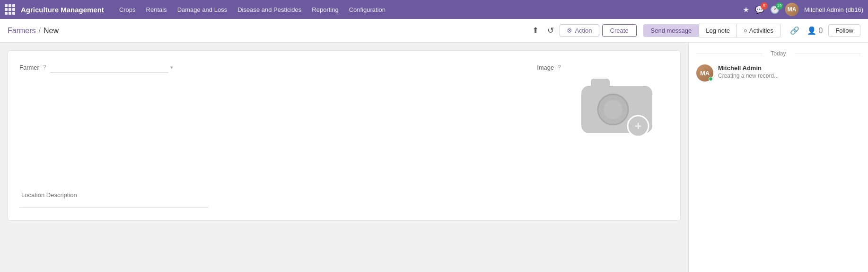 The height and width of the screenshot is (272, 868). I want to click on image-upload-area: +, so click(617, 105).